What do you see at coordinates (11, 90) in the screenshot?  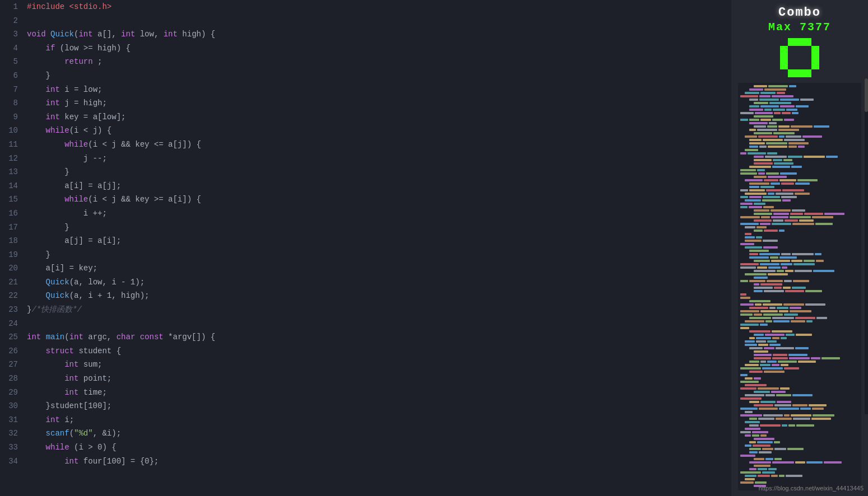 I see `line-number: 7` at bounding box center [11, 90].